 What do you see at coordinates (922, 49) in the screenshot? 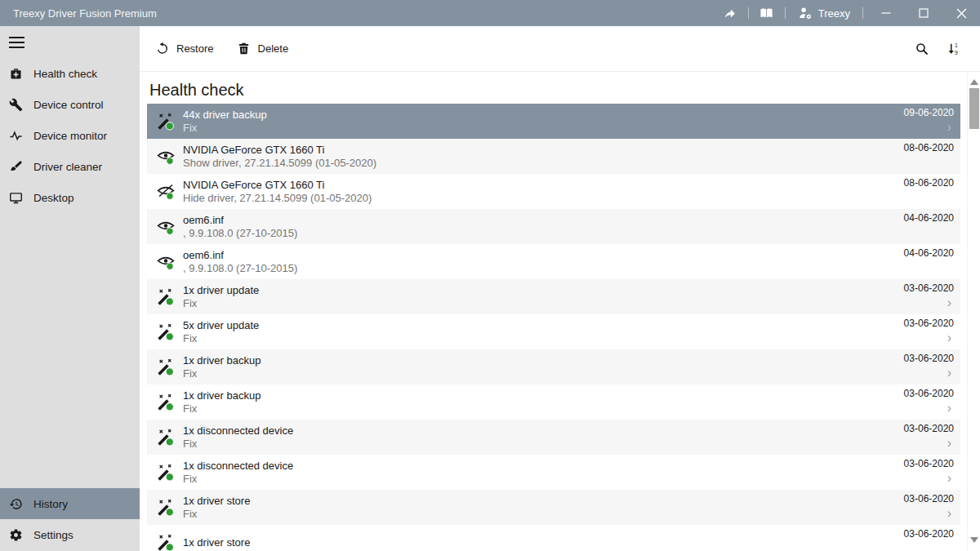
I see `search-icon` at bounding box center [922, 49].